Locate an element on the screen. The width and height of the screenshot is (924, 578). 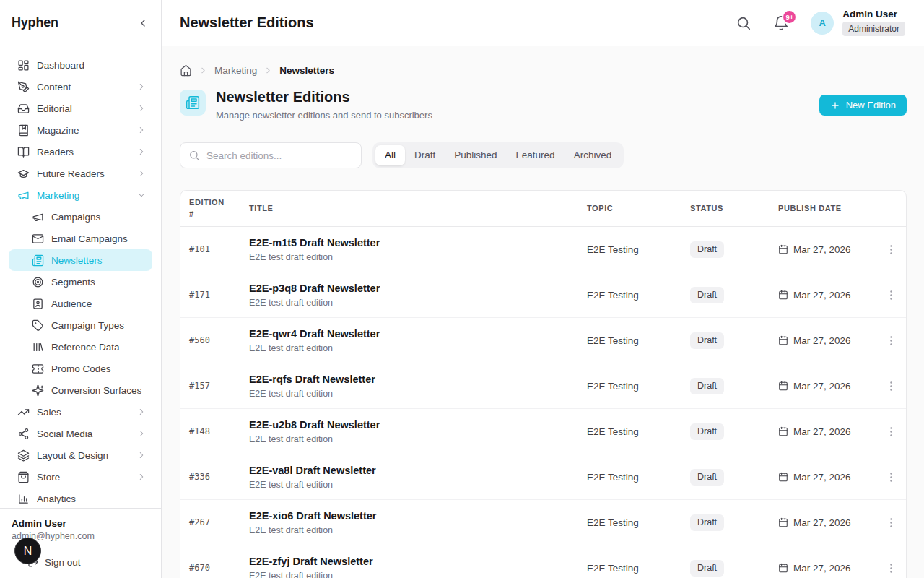
edition-title: E2E-p3q8 Draft Newsletter is located at coordinates (409, 288).